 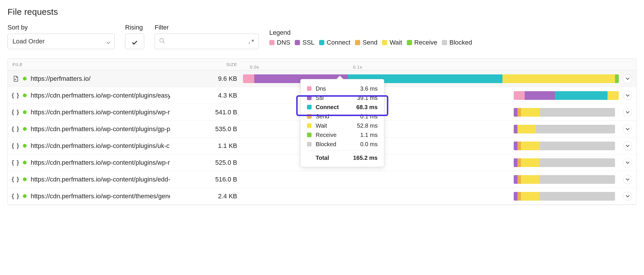 What do you see at coordinates (336, 107) in the screenshot?
I see `tooltip-label: Connect` at bounding box center [336, 107].